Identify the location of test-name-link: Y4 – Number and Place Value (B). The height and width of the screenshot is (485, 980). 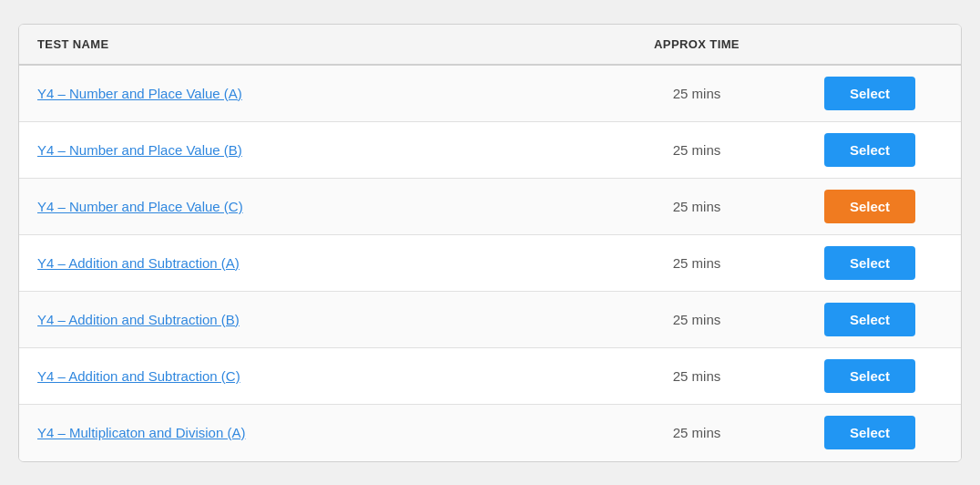
(317, 150).